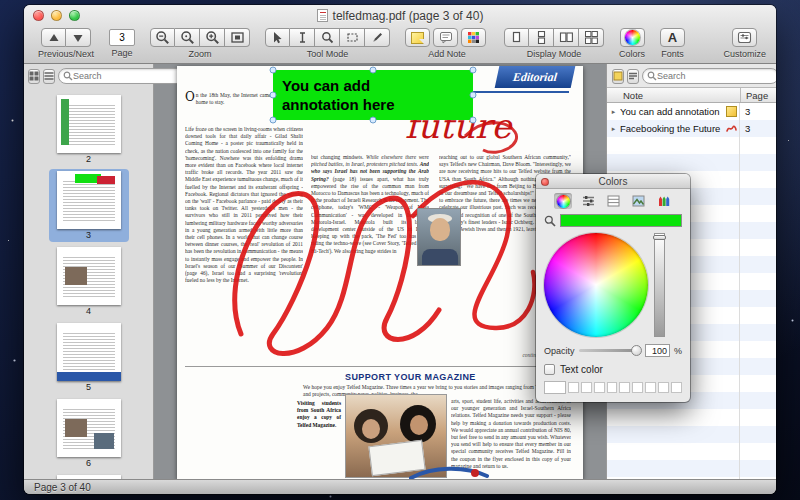  What do you see at coordinates (352, 38) in the screenshot?
I see `select-tool-button` at bounding box center [352, 38].